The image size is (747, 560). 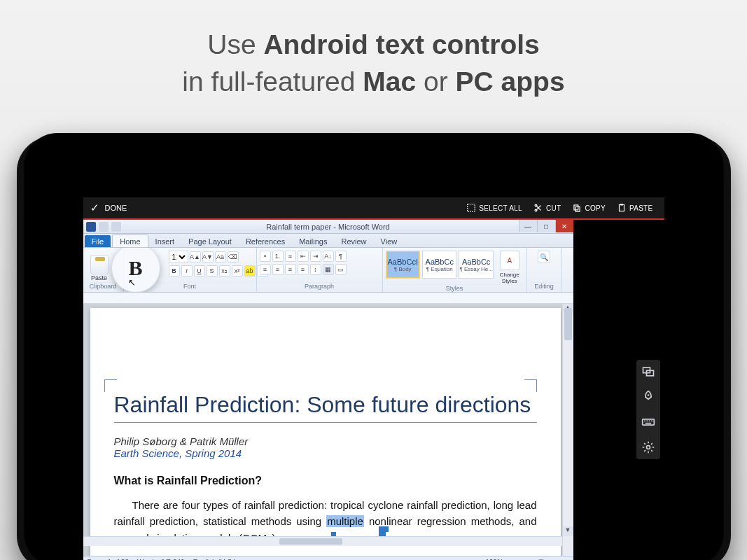 What do you see at coordinates (195, 257) in the screenshot?
I see `grow-font-button: A▲` at bounding box center [195, 257].